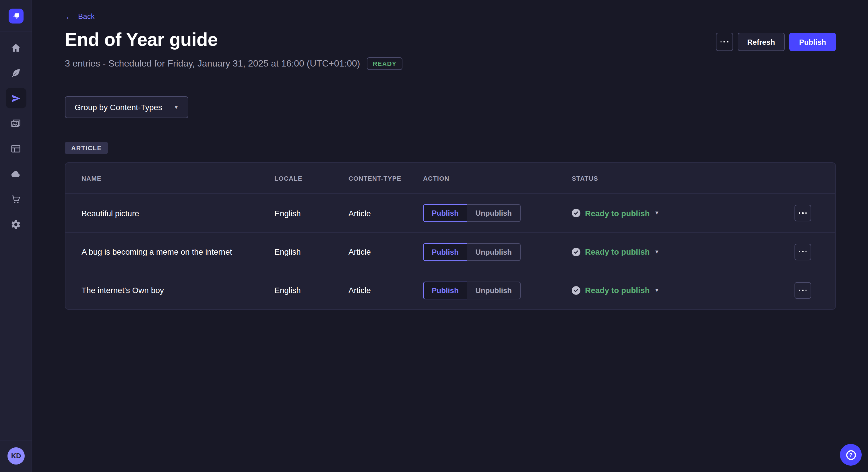 The height and width of the screenshot is (472, 868). I want to click on gear-icon, so click(16, 224).